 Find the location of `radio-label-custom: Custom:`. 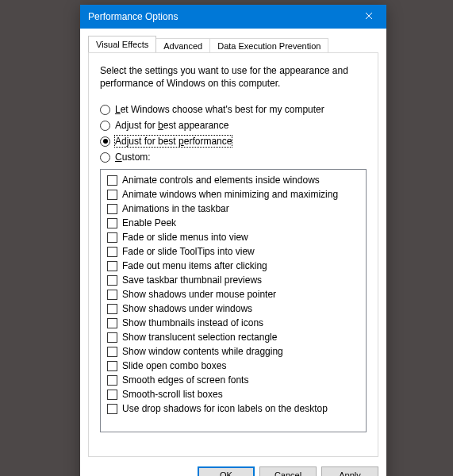

radio-label-custom: Custom: is located at coordinates (133, 157).